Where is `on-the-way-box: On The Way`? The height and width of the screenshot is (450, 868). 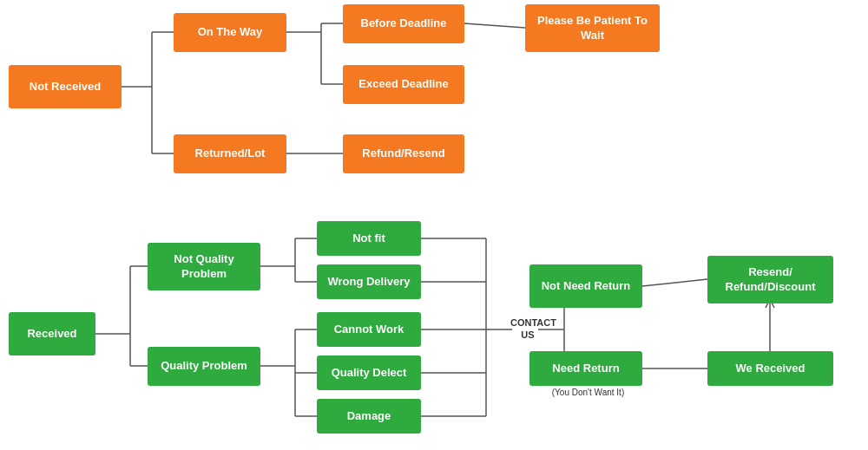
on-the-way-box: On The Way is located at coordinates (230, 33).